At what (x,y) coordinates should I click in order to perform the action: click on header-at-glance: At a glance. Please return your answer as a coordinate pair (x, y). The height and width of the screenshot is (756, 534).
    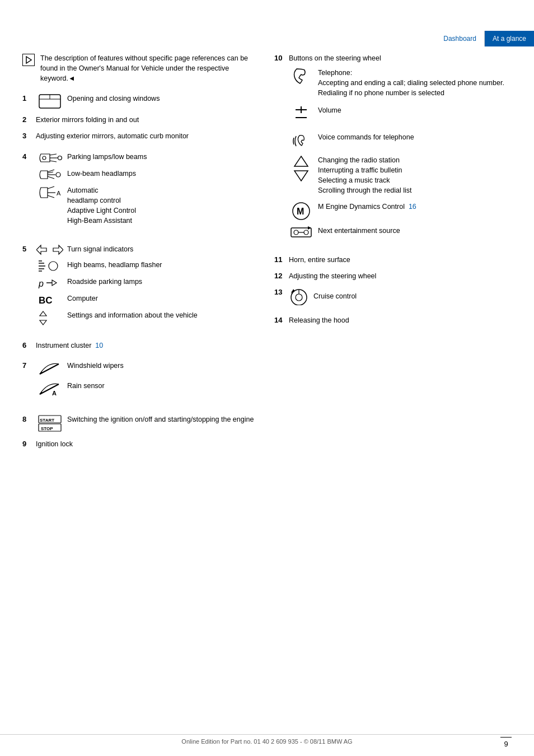
    Looking at the image, I should click on (509, 39).